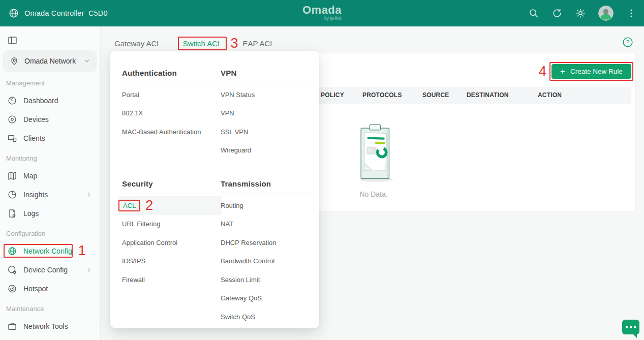 Image resolution: width=644 pixels, height=340 pixels. Describe the element at coordinates (41, 101) in the screenshot. I see `sidebar-item-label: Dashboard` at that location.